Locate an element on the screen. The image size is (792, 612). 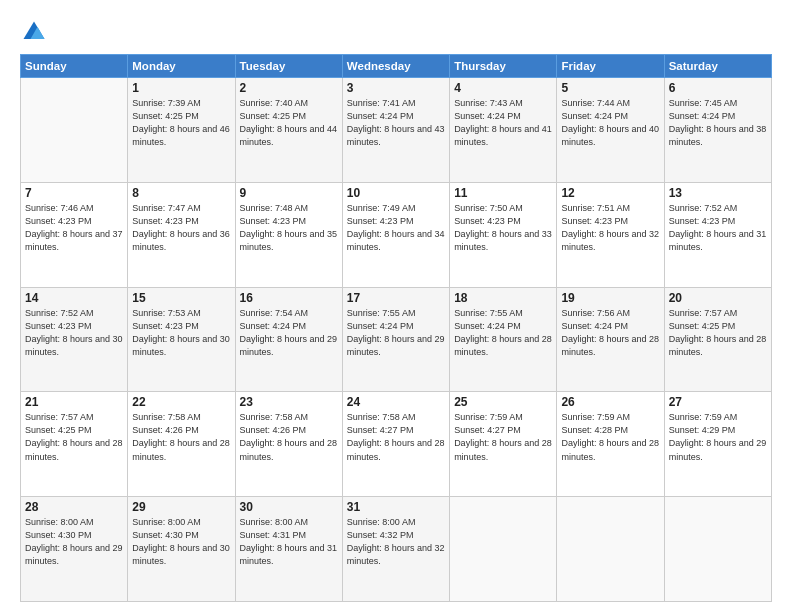
day-info: Sunrise: 7:58 AMSunset: 4:27 PMDaylight:… is located at coordinates (396, 436).